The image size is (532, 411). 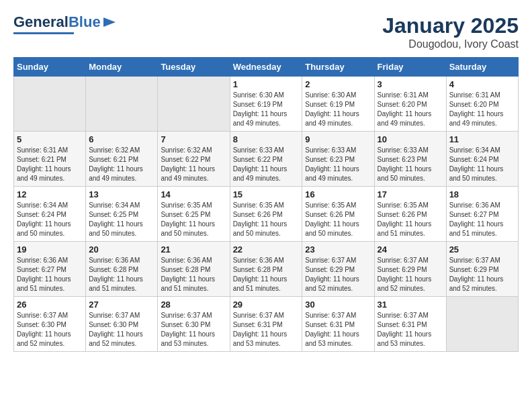 I want to click on day-number: 23, so click(x=338, y=250).